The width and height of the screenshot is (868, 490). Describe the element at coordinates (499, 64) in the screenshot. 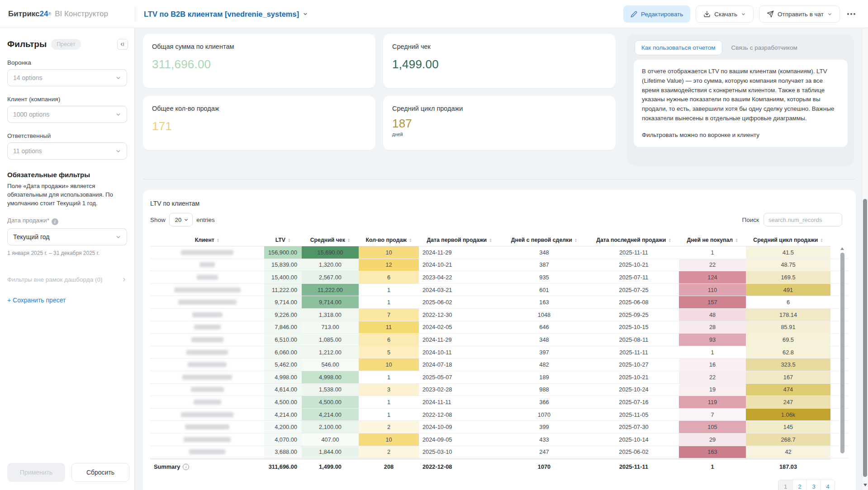

I see `kpi-value: 1,499.00` at that location.